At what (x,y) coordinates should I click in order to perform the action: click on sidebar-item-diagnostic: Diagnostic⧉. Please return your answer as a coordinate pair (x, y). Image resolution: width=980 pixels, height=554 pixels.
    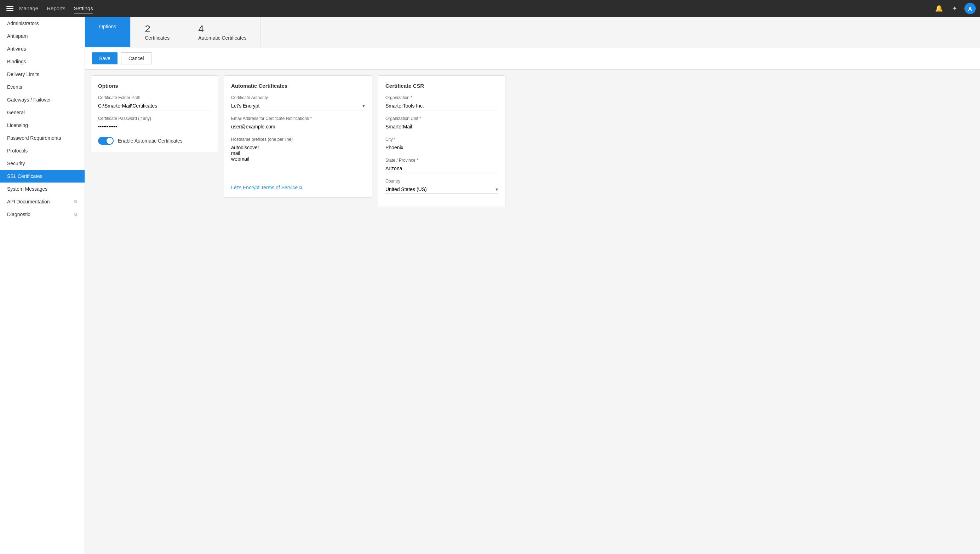
    Looking at the image, I should click on (42, 215).